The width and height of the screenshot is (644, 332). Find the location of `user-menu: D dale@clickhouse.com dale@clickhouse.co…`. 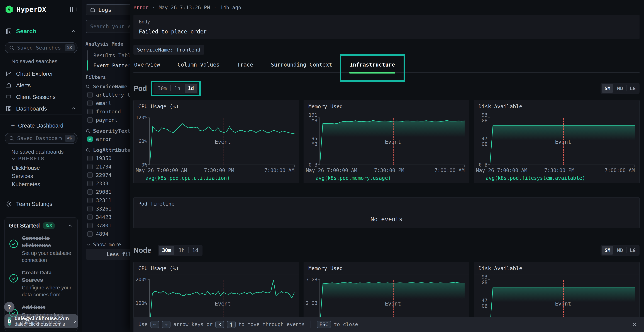

user-menu: D dale@clickhouse.com dale@clickhouse.co… is located at coordinates (41, 321).